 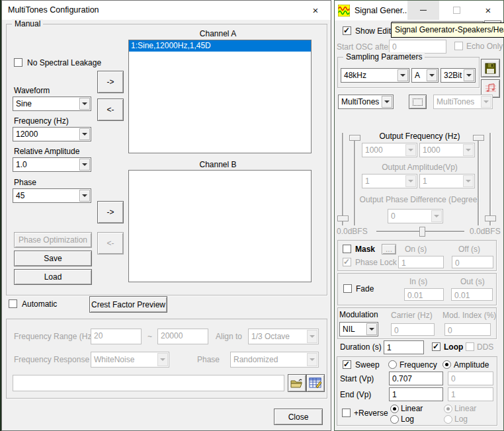 What do you see at coordinates (148, 383) in the screenshot?
I see `file-path-field` at bounding box center [148, 383].